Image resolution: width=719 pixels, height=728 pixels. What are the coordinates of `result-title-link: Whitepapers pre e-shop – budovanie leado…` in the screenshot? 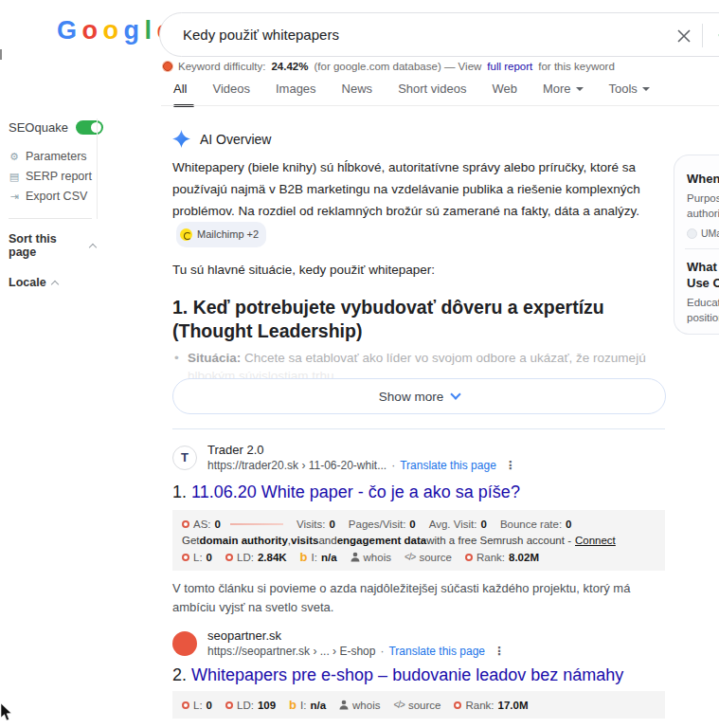 It's located at (407, 675).